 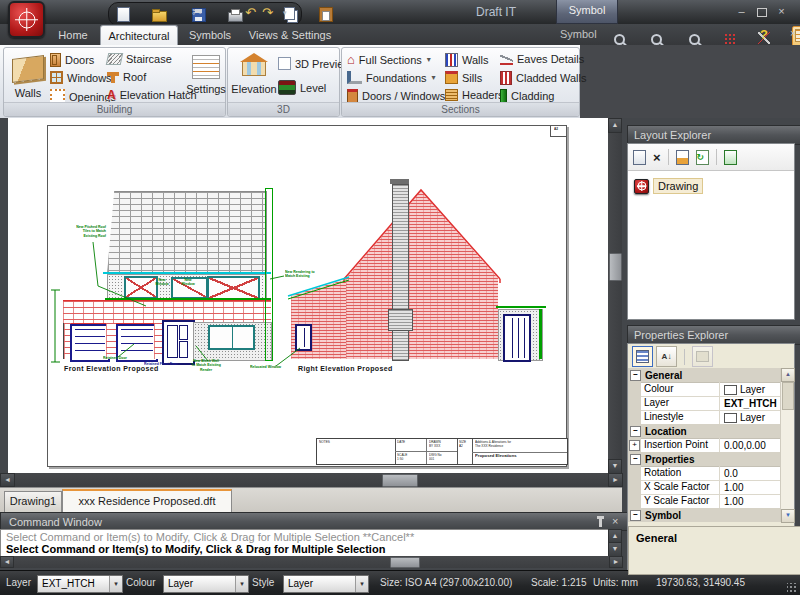 What do you see at coordinates (236, 17) in the screenshot?
I see `print-icon` at bounding box center [236, 17].